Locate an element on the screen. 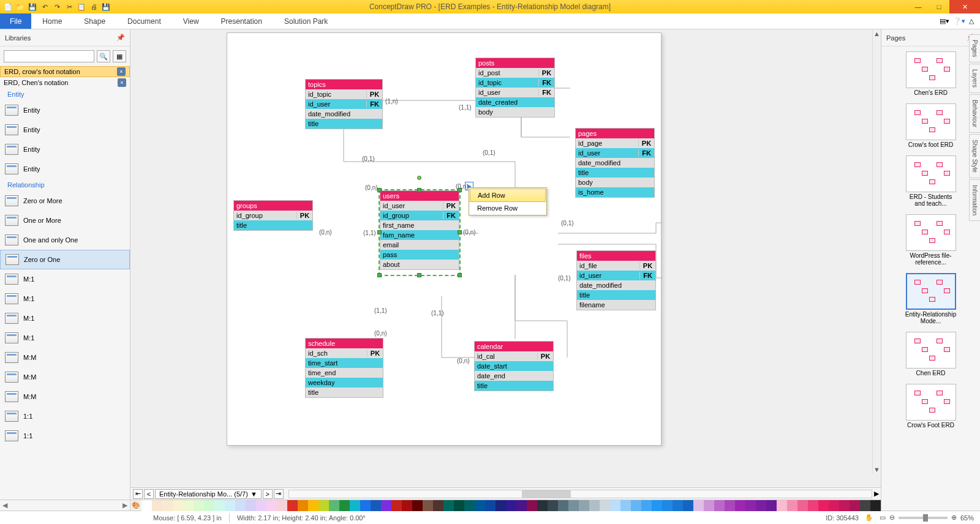 The width and height of the screenshot is (980, 524). qat-copy-icon: 📋 is located at coordinates (81, 7).